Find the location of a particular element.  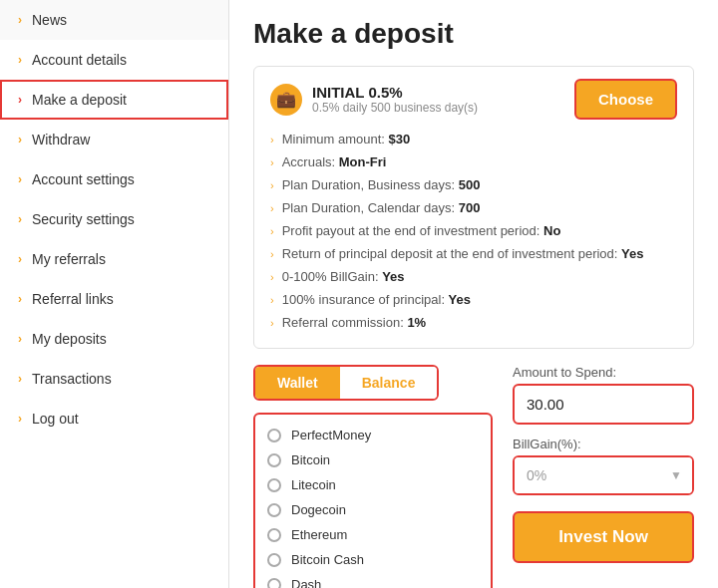

sidebar-item-account-details: ›Account details is located at coordinates (114, 60).